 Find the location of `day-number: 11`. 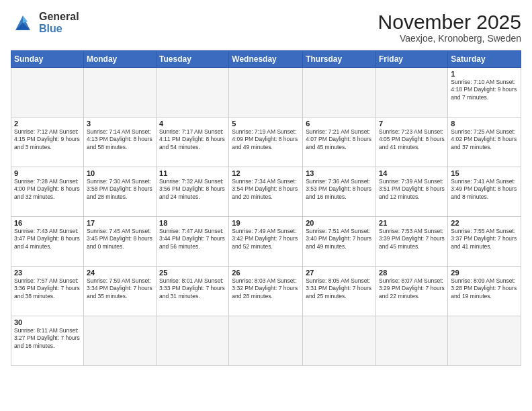

day-number: 11 is located at coordinates (192, 173).